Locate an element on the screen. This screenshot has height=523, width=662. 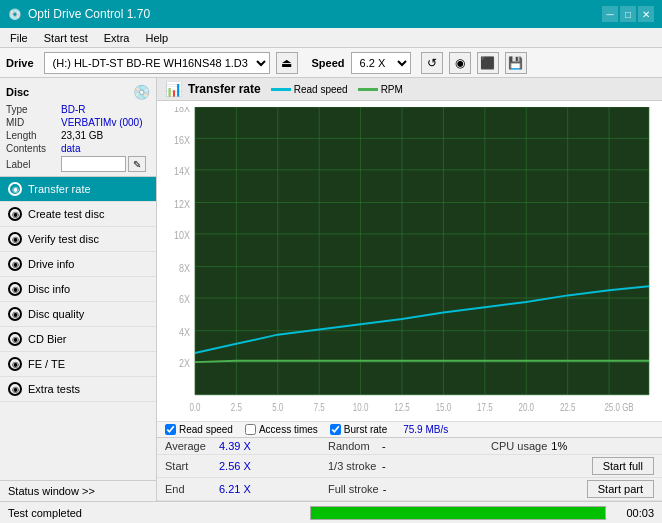
progress-bar-container is located at coordinates (458, 513).